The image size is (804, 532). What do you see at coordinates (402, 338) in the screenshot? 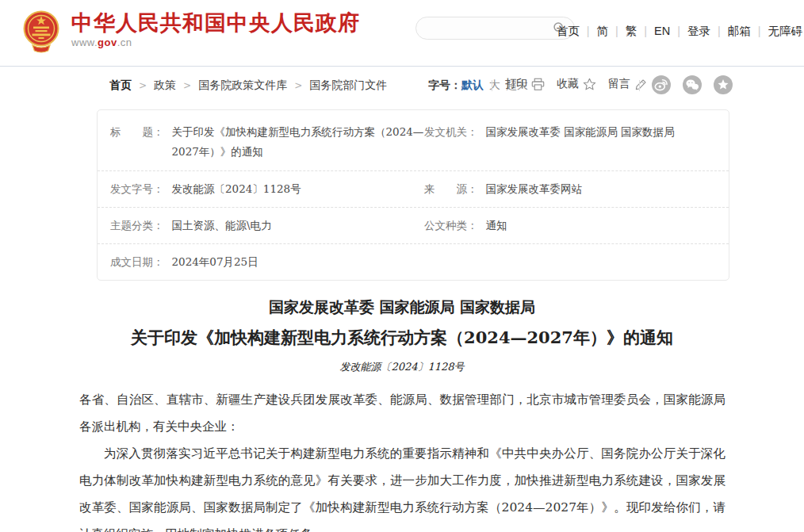
I see `article-title-main: 关于印发《加快构建新型电力系统行动方案（2024—2027年）》的通知` at bounding box center [402, 338].